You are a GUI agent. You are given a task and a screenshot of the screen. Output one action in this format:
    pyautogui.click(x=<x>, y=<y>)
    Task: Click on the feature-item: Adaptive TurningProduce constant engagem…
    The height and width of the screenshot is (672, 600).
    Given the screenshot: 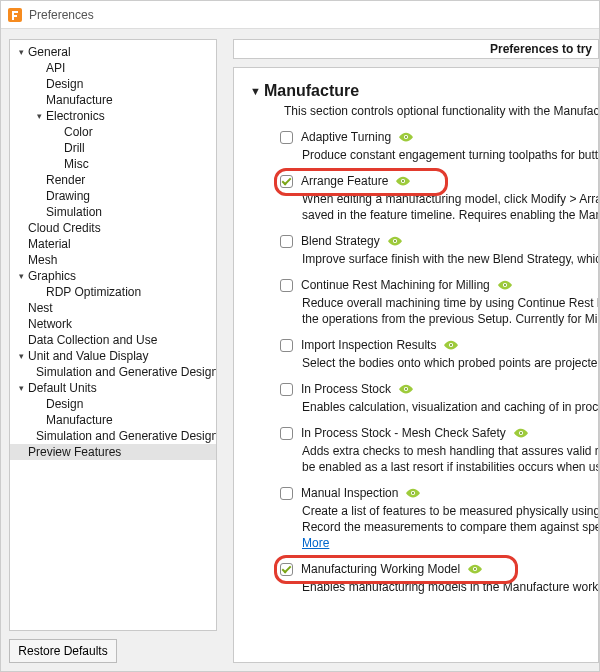 What is the action you would take?
    pyautogui.click(x=439, y=145)
    